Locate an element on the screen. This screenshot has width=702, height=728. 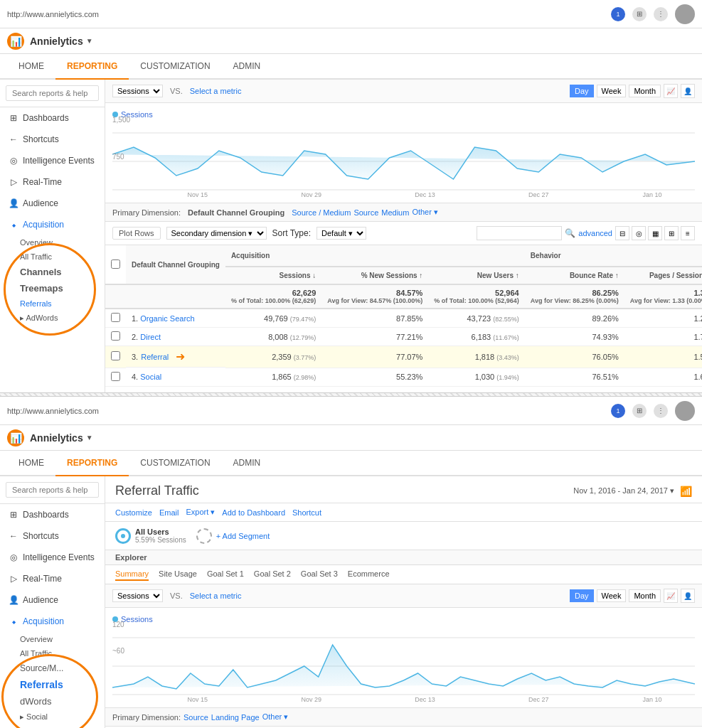
apps-icon: ⊞ is located at coordinates (639, 14).